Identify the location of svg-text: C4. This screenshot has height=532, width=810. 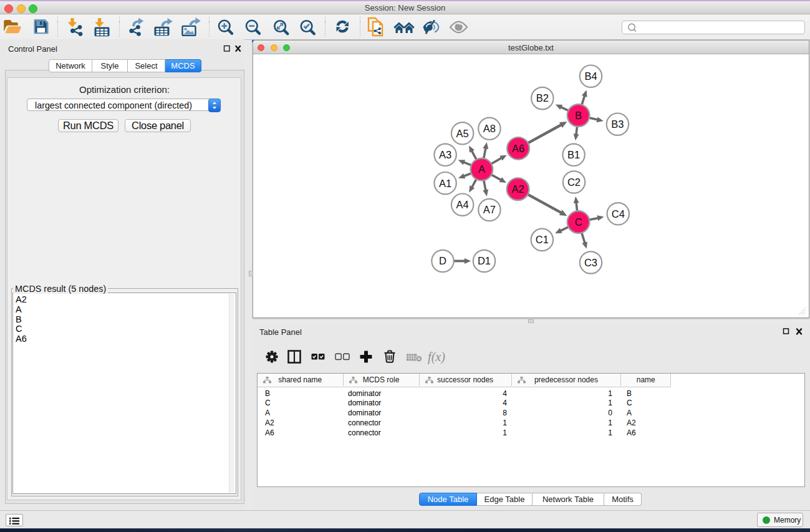
(619, 214).